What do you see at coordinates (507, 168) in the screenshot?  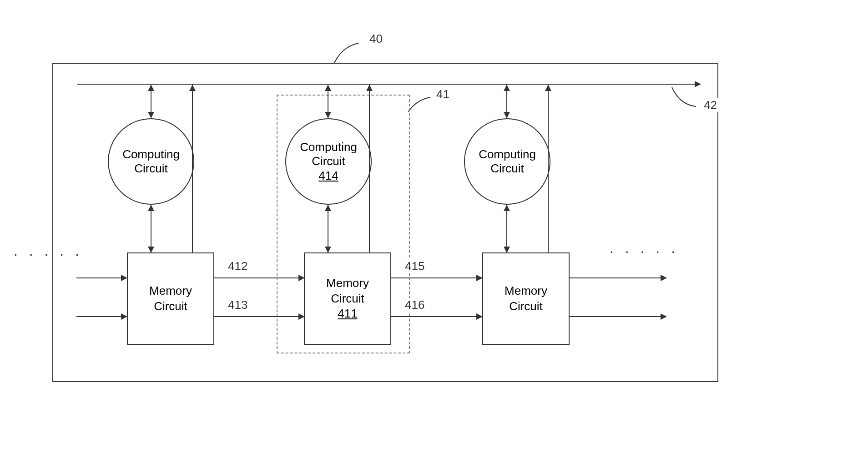 I see `text-circuit-right: Circuit` at bounding box center [507, 168].